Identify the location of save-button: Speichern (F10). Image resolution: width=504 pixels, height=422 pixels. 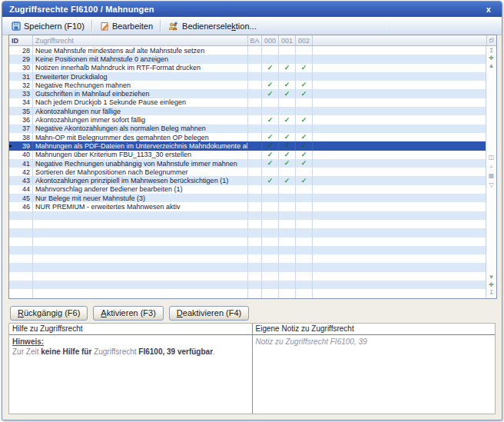
(48, 26).